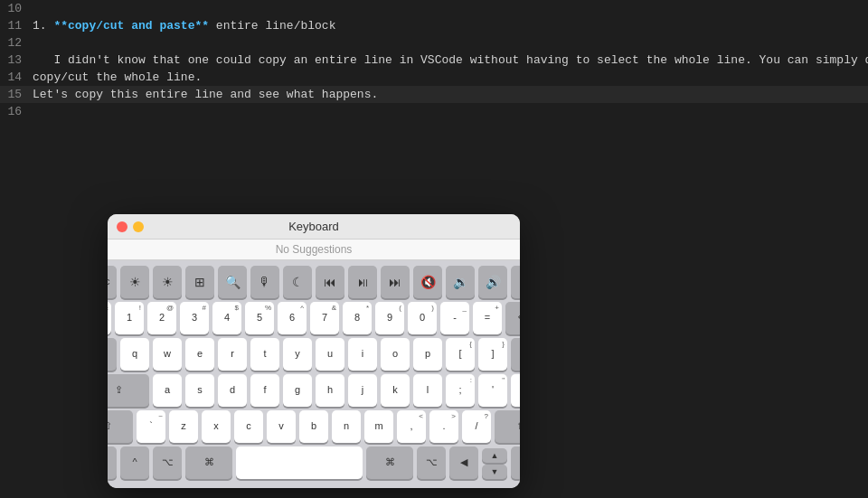  What do you see at coordinates (122, 227) in the screenshot?
I see `close-button` at bounding box center [122, 227].